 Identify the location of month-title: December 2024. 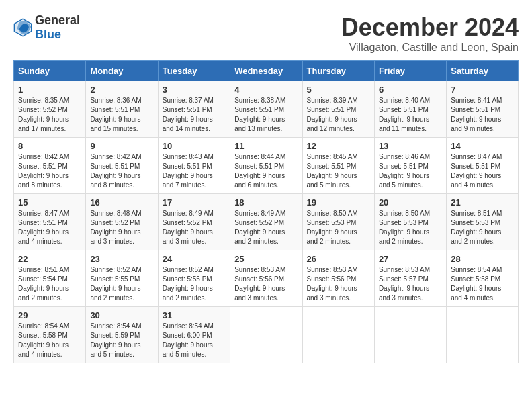
(430, 28).